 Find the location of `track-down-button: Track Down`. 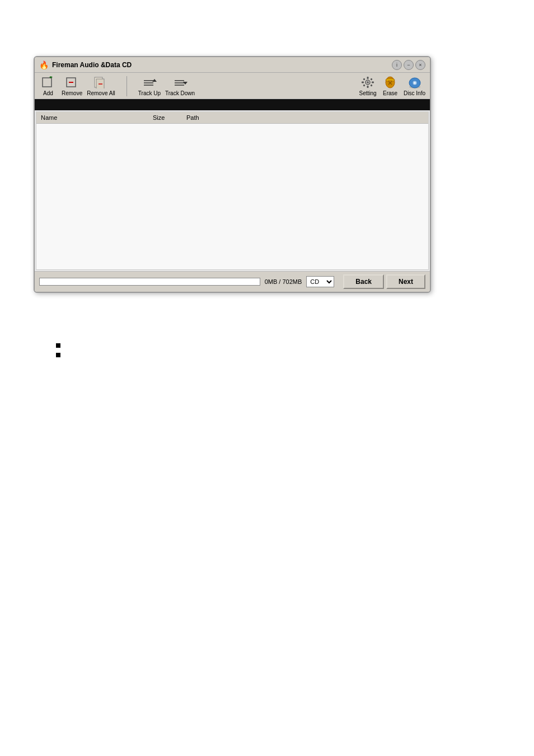

track-down-button: Track Down is located at coordinates (180, 86).